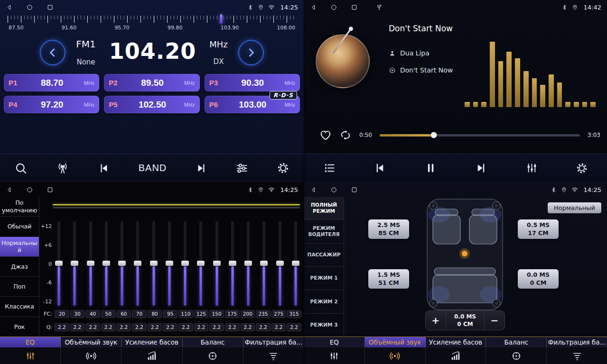 The image size is (607, 364). Describe the element at coordinates (152, 82) in the screenshot. I see `preset-button-p2: P2 89.50 MHz` at that location.